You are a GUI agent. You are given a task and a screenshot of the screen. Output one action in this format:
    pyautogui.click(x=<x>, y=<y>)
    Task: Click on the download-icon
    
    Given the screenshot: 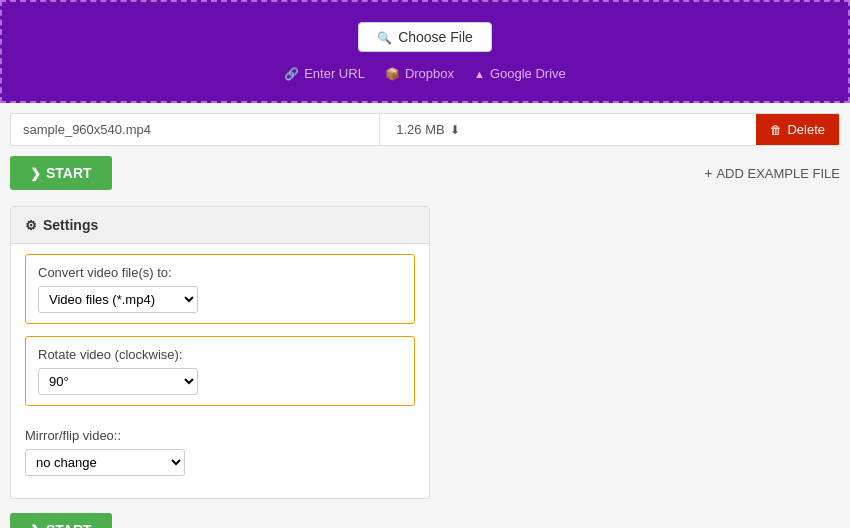 What is the action you would take?
    pyautogui.click(x=455, y=130)
    